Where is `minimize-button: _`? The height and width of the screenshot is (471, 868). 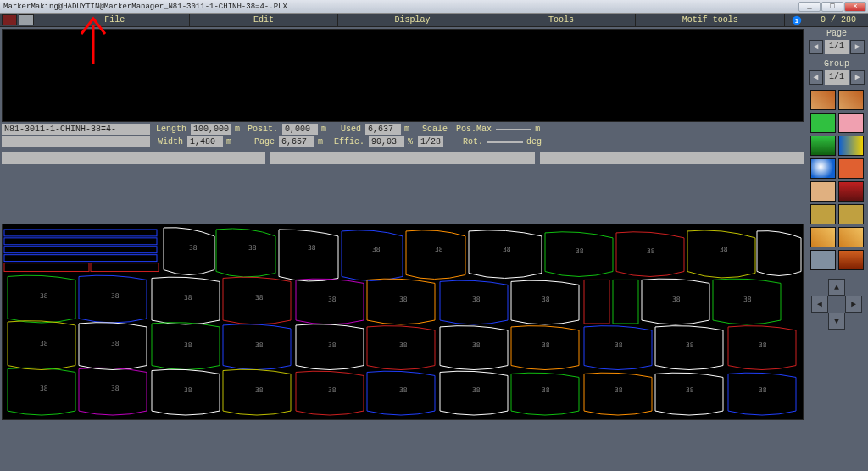
minimize-button: _ is located at coordinates (810, 7).